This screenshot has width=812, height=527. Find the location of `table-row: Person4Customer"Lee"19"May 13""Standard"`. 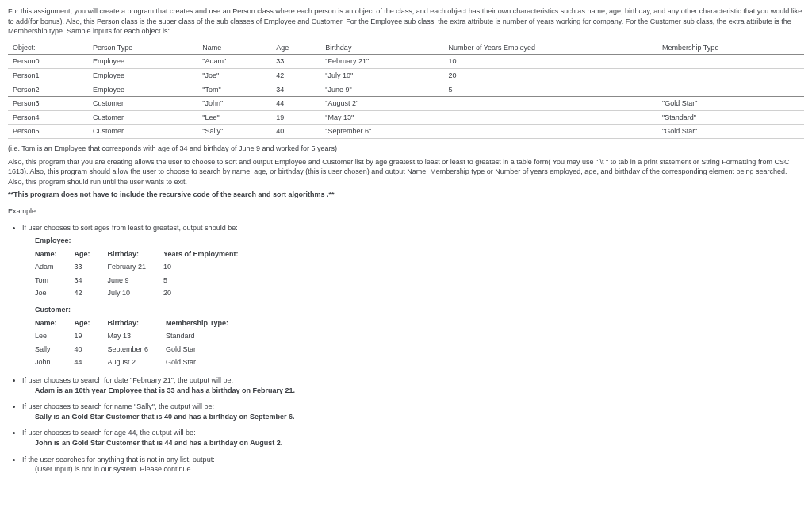

table-row: Person4Customer"Lee"19"May 13""Standard" is located at coordinates (406, 117).